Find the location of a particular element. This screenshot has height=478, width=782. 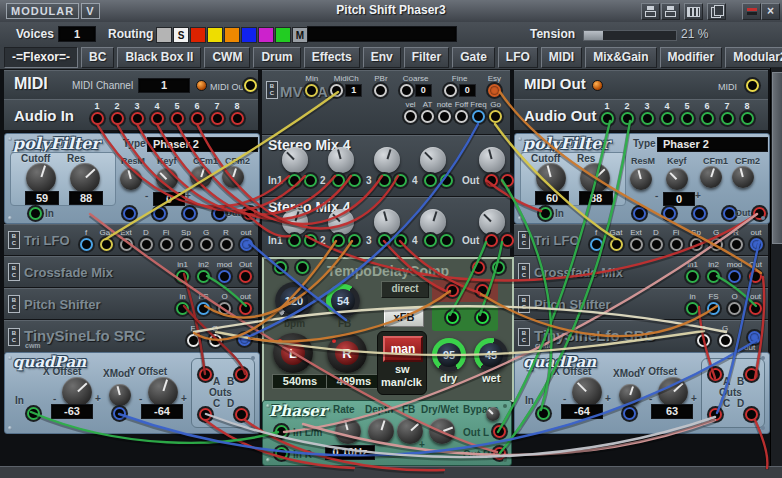

port-Esy is located at coordinates (494, 90).